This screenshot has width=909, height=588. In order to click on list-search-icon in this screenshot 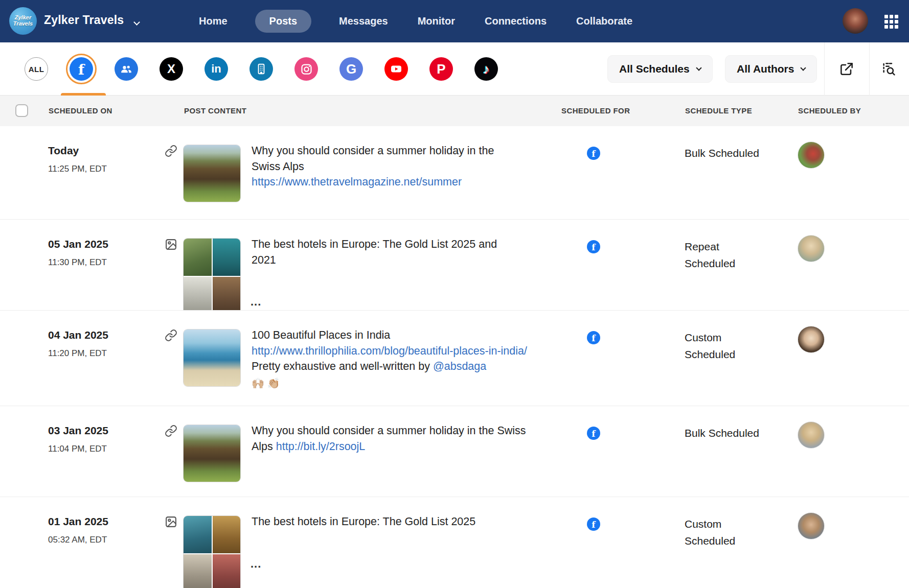, I will do `click(889, 69)`.